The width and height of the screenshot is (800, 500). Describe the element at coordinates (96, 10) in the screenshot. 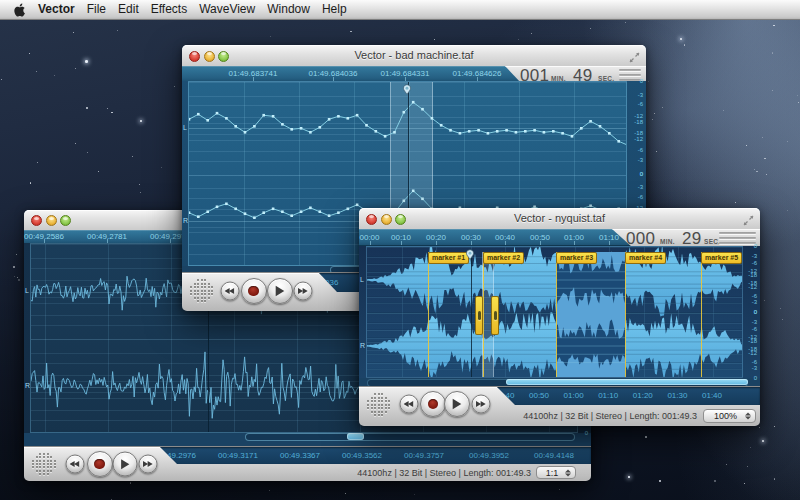

I see `menu-item-file: File` at that location.